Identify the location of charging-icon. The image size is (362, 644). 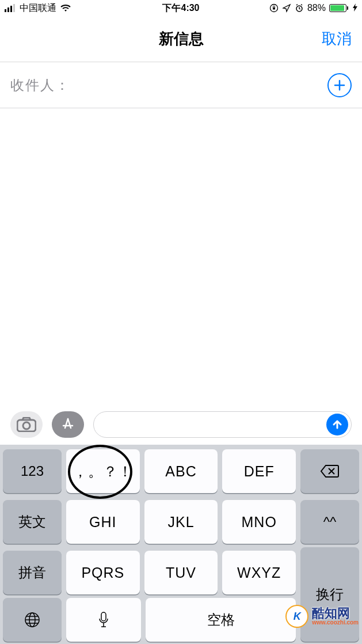
(355, 8).